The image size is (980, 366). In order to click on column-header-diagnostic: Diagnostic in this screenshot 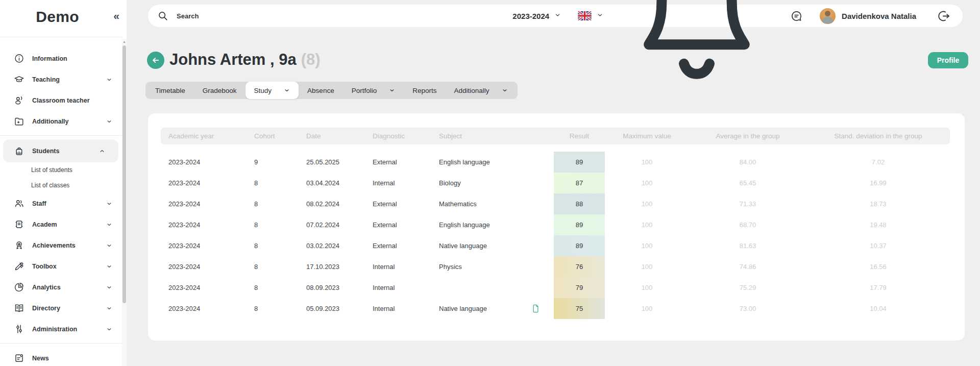, I will do `click(398, 136)`.